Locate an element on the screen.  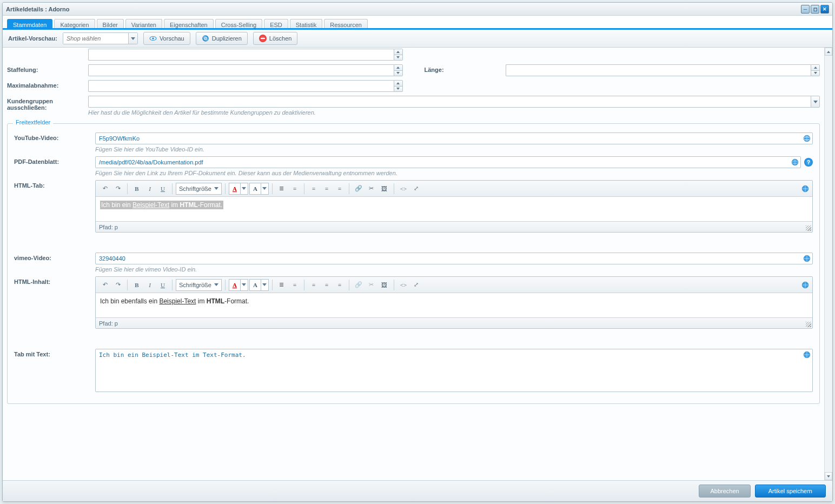
laenge-spinner is located at coordinates (663, 70).